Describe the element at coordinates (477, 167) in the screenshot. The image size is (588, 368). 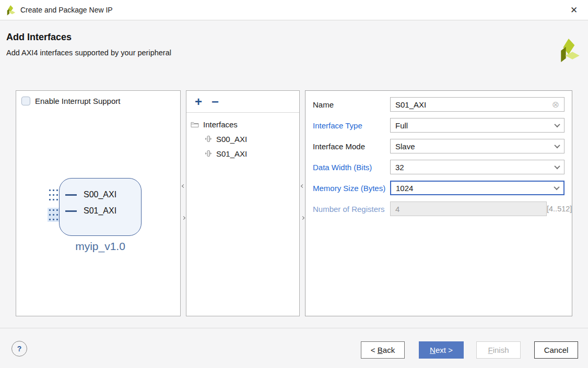
I see `data-width-dropdown: 32` at that location.